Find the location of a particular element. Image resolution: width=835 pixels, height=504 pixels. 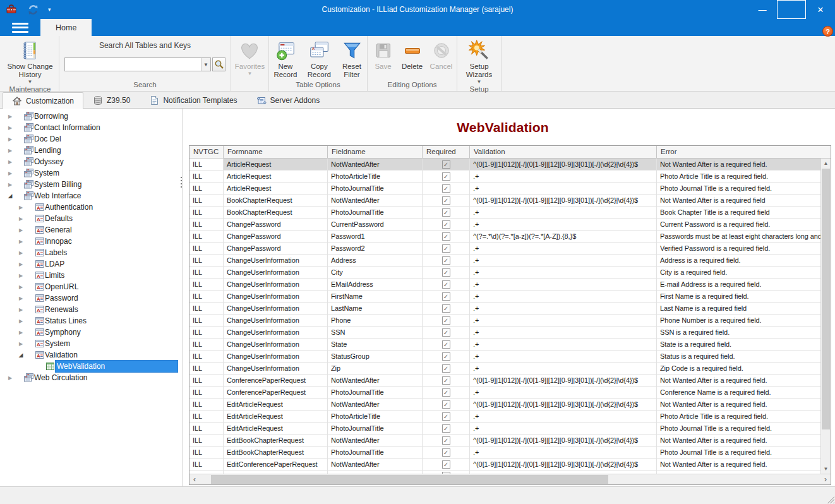

collapse-icon: ◢ is located at coordinates (10, 196).